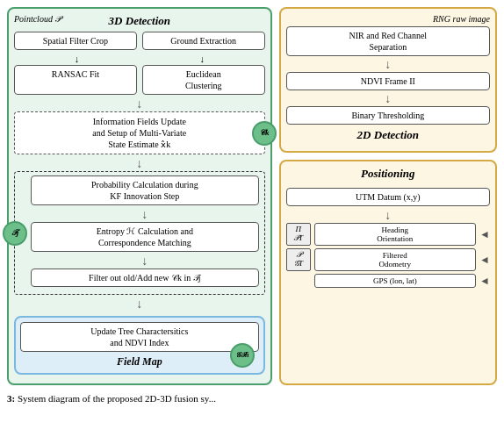 Image resolution: width=504 pixels, height=444 pixels. I want to click on field-map-panel: Update Tree Charactersitics and NDVI Ind…, so click(140, 346).